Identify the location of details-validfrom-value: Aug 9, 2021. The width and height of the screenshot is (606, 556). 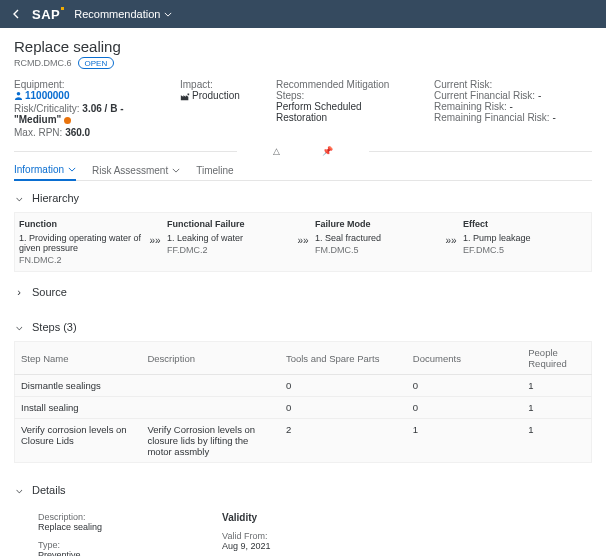
(249, 546).